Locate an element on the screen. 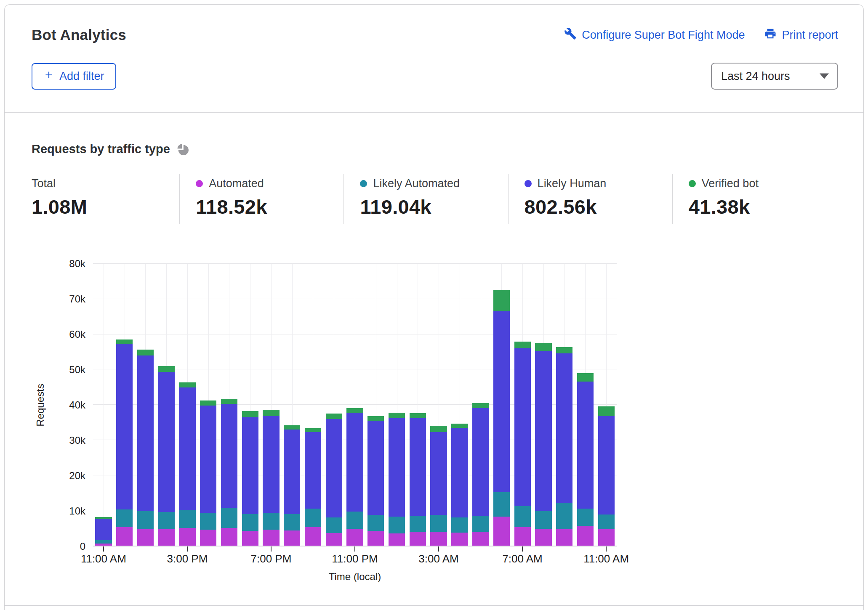 This screenshot has width=868, height=610. x-axis-title: Time (local) is located at coordinates (355, 577).